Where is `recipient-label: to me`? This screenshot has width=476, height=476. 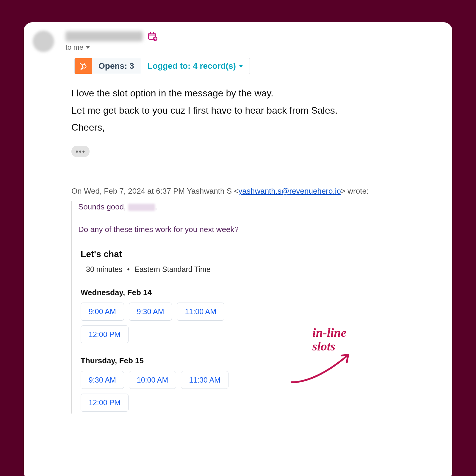
recipient-label: to me is located at coordinates (74, 47).